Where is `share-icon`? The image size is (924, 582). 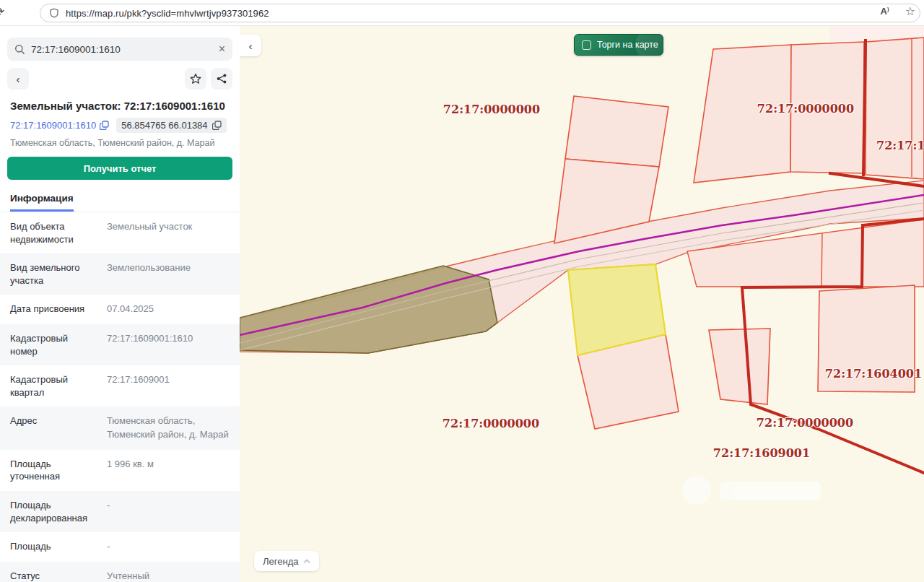
share-icon is located at coordinates (222, 79).